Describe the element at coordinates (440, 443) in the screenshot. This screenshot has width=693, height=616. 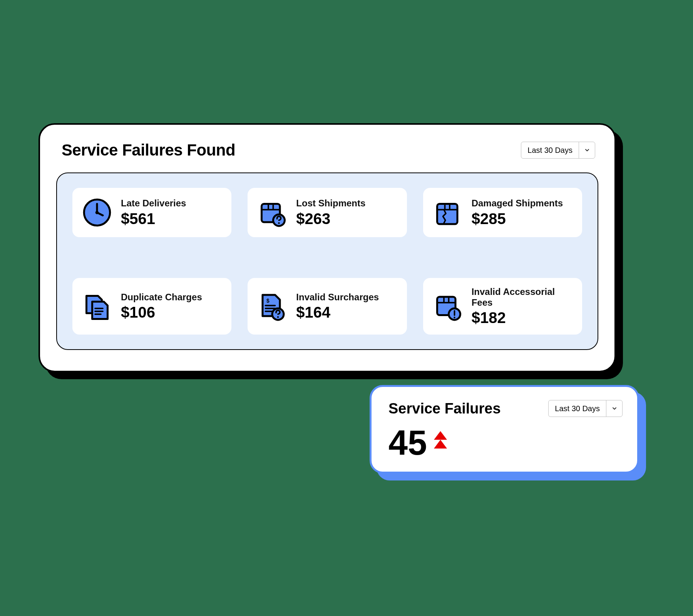
I see `trend-up-icon` at that location.